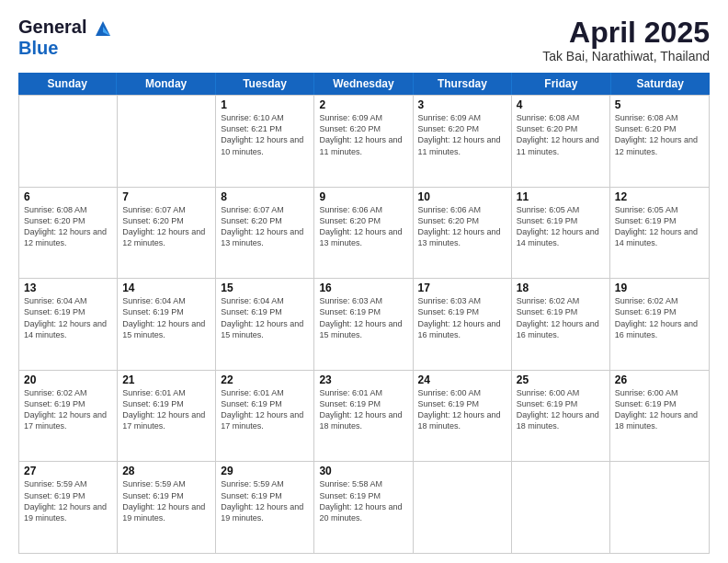 This screenshot has width=728, height=563. I want to click on title-block: April 2025 Tak Bai, Narathiwat, Thailand, so click(626, 40).